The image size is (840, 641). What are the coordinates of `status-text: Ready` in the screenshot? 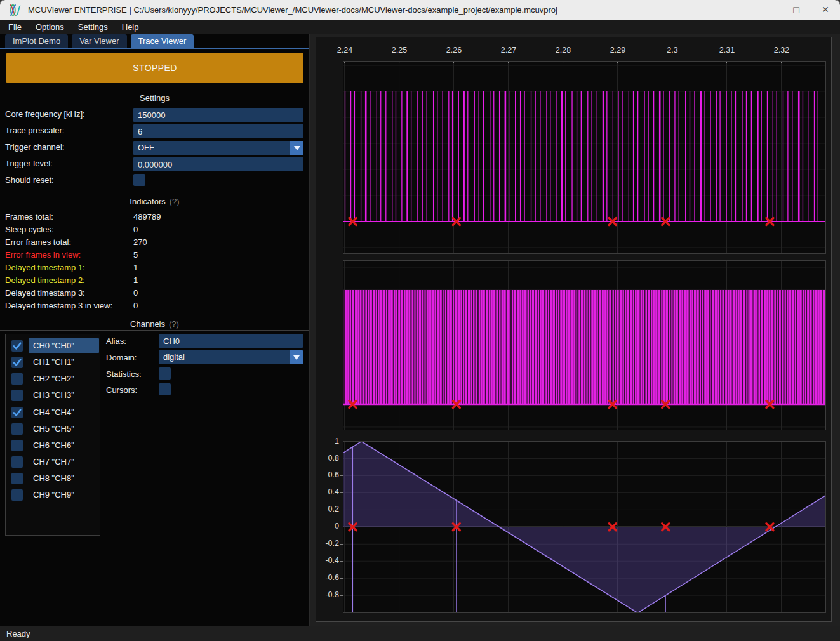 It's located at (18, 633).